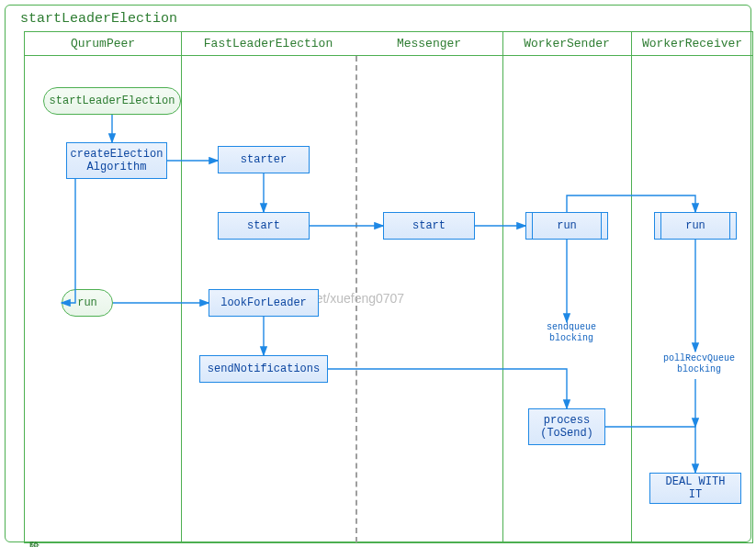  Describe the element at coordinates (264, 226) in the screenshot. I see `node-start-fle: start` at that location.